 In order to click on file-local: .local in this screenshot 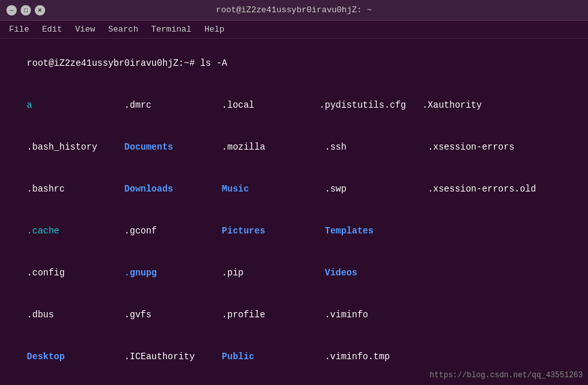, I will do `click(238, 105)`.